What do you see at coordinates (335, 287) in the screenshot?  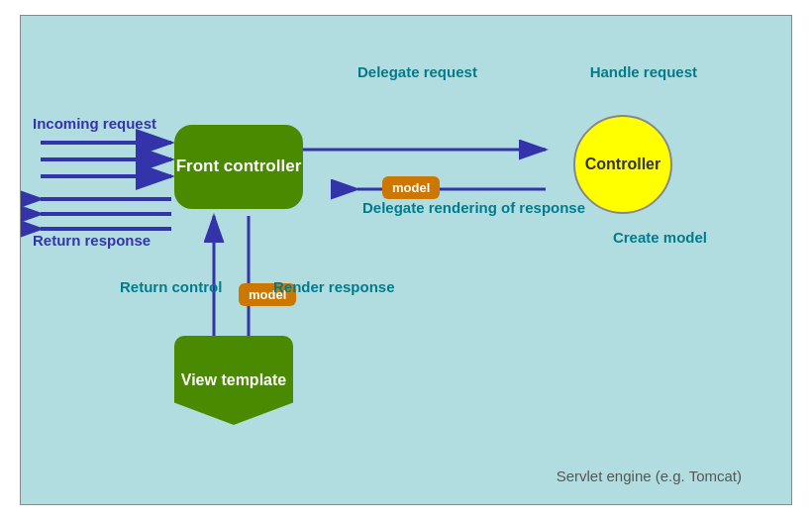 I see `render-response-label: Render response` at bounding box center [335, 287].